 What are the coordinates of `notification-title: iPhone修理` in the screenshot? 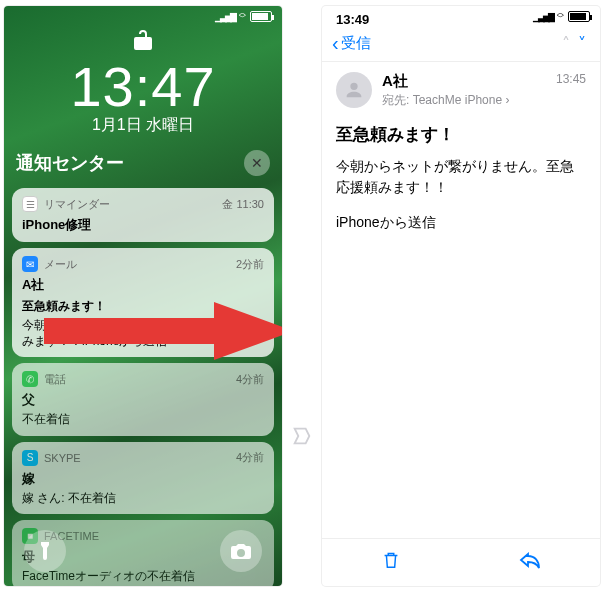 It's located at (143, 225).